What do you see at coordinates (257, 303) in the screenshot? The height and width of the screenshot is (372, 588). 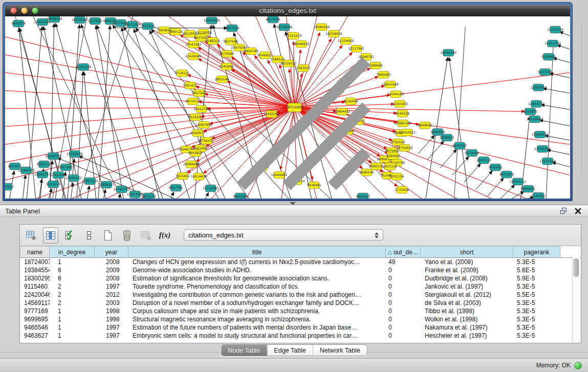 I see `table-cell: Disruption of a novel member of a sodium…` at bounding box center [257, 303].